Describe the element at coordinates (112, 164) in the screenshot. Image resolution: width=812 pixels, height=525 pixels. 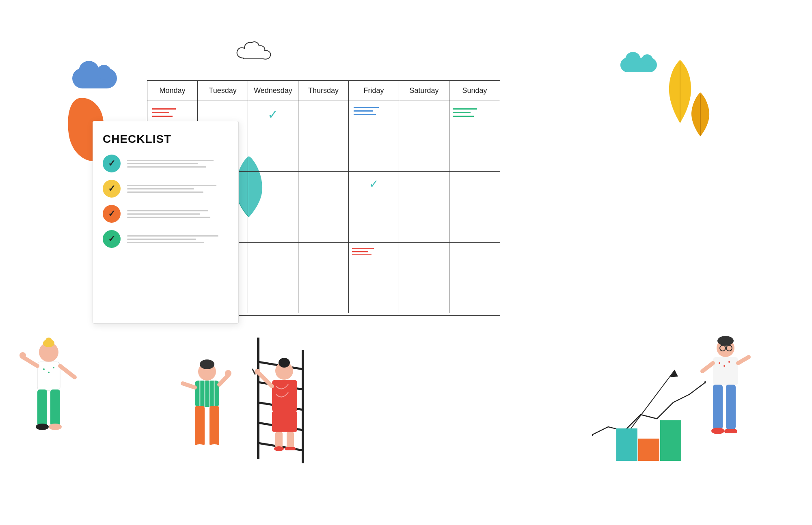
I see `check-circle-1: ✓` at that location.